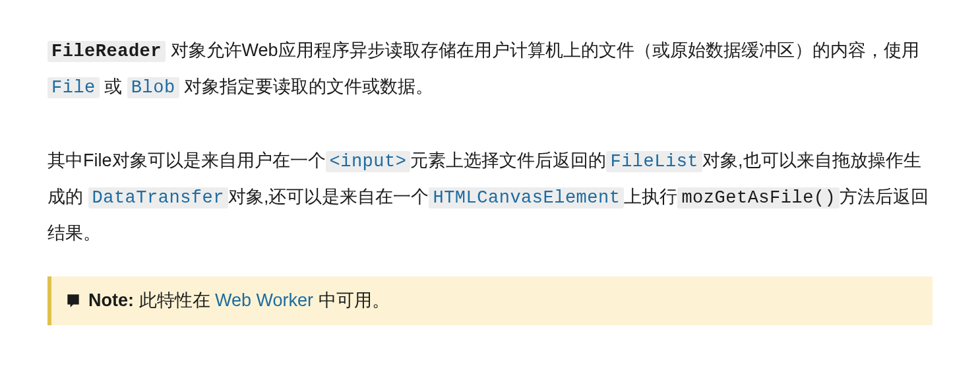 The width and height of the screenshot is (980, 384). Describe the element at coordinates (650, 197) in the screenshot. I see `text-fragment: 上执行` at that location.